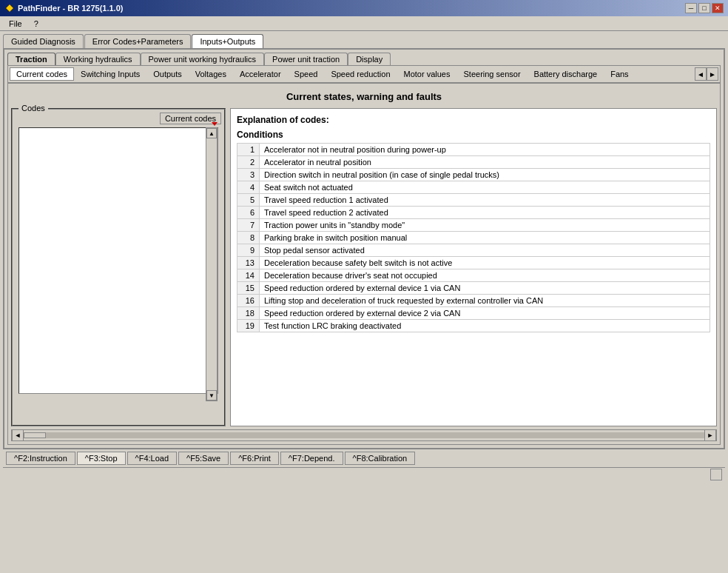 The height and width of the screenshot is (573, 728). Describe the element at coordinates (203, 59) in the screenshot. I see `inner-tab-power-unit-working-hydraulics: Power unit working hydraulics` at that location.